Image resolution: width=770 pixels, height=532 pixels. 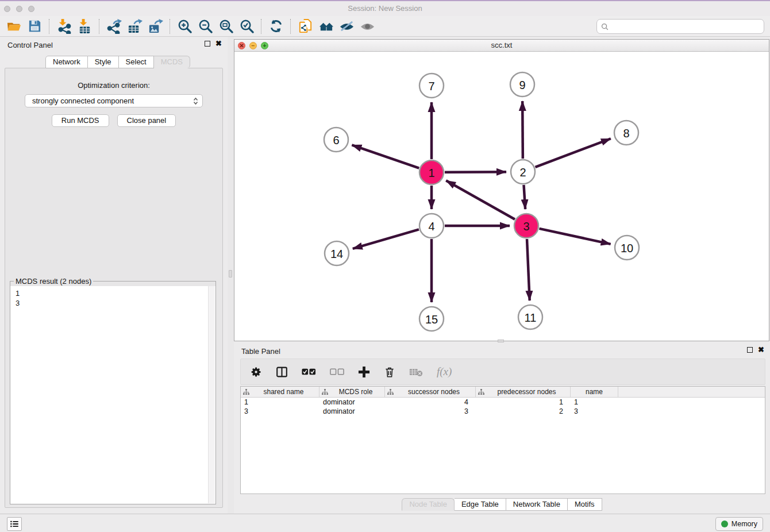 I want to click on panel-splitter, so click(x=231, y=275).